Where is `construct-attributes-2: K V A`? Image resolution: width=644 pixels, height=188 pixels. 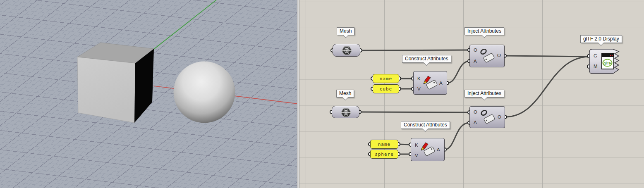
construct-attributes-2: K V A is located at coordinates (428, 150).